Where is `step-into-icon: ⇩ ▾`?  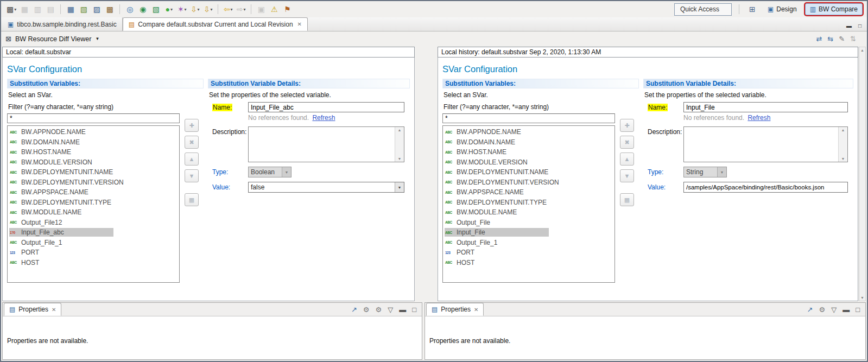
step-into-icon: ⇩ ▾ is located at coordinates (208, 9).